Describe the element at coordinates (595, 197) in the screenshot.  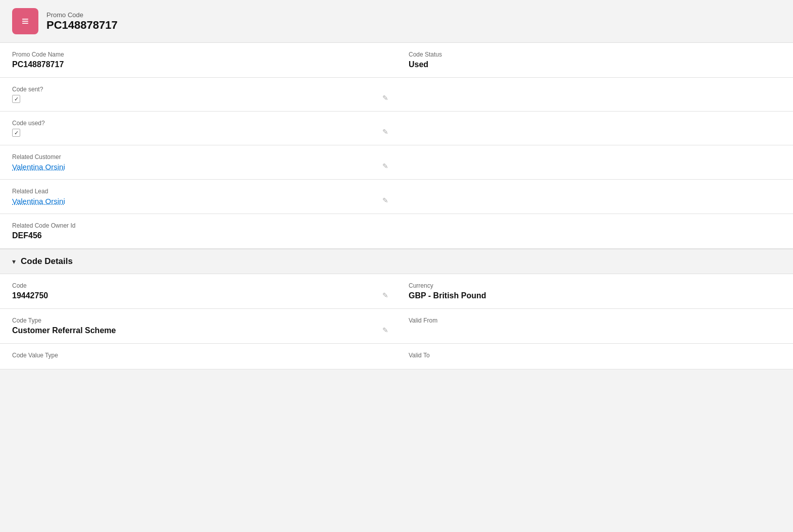
I see `field-related-lead-right` at that location.